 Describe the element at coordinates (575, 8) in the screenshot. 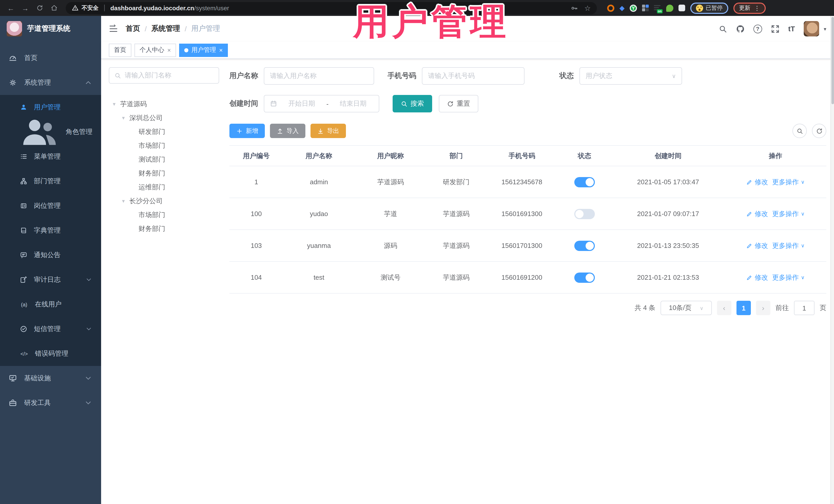

I see `key-icon` at that location.